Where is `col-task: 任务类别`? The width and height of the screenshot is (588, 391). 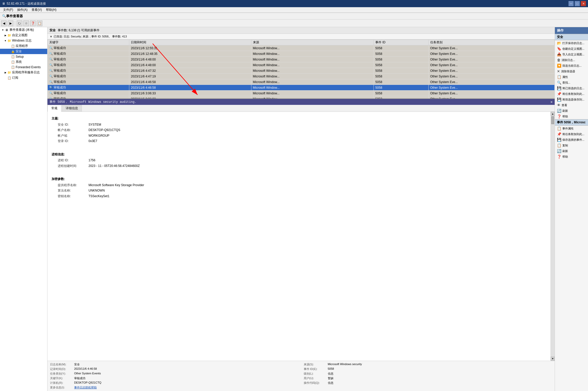
col-task: 任务类别 is located at coordinates (492, 43).